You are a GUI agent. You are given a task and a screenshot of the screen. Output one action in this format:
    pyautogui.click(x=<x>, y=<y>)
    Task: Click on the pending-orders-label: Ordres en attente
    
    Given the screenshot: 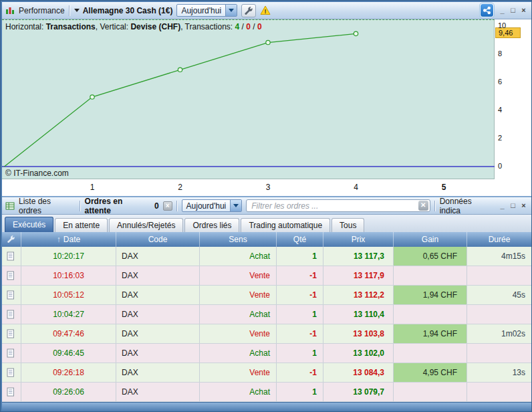 What is the action you would take?
    pyautogui.click(x=118, y=206)
    